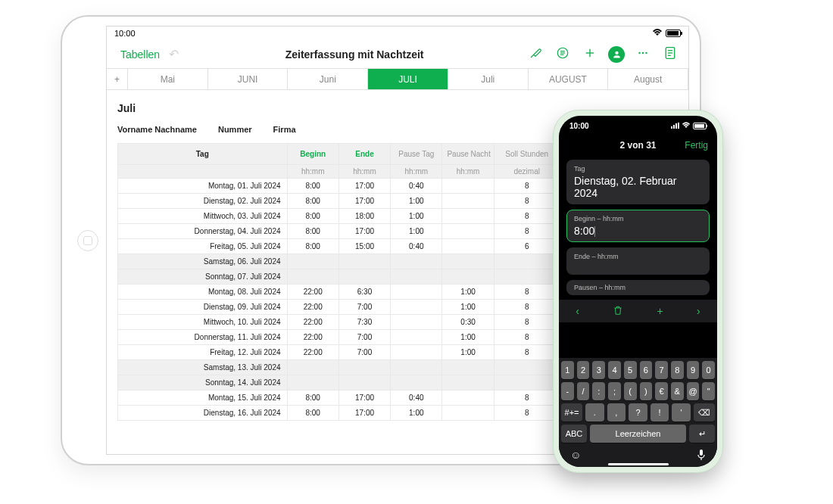 The height and width of the screenshot is (504, 833). What do you see at coordinates (488, 79) in the screenshot?
I see `sheet-tab: Juli` at bounding box center [488, 79].